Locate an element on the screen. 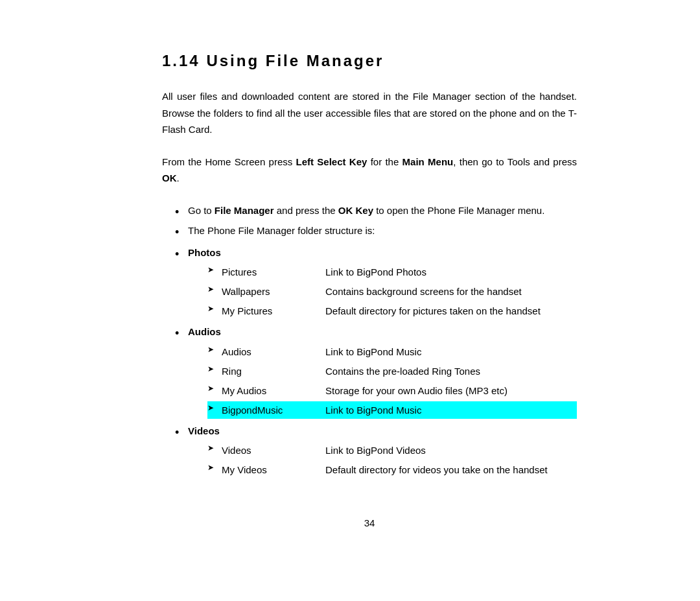  category-item-photos: PhotosPicturesLink to BigPond PhotosWall… is located at coordinates (376, 283).